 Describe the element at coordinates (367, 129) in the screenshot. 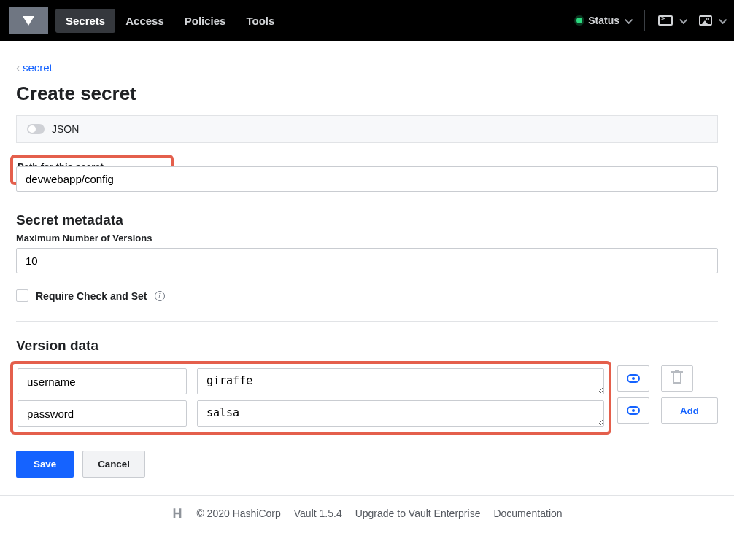

I see `json-toggle-bar: JSON` at that location.